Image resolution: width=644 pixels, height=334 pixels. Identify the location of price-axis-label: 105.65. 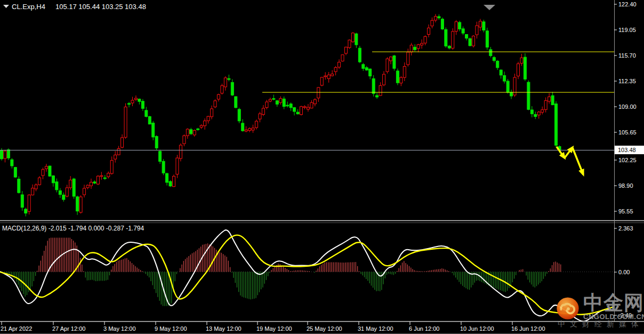
(627, 132).